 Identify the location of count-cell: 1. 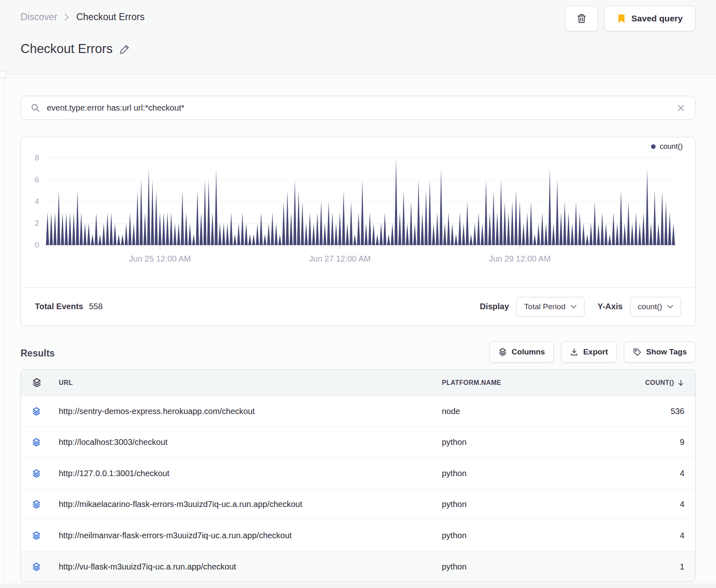
(641, 567).